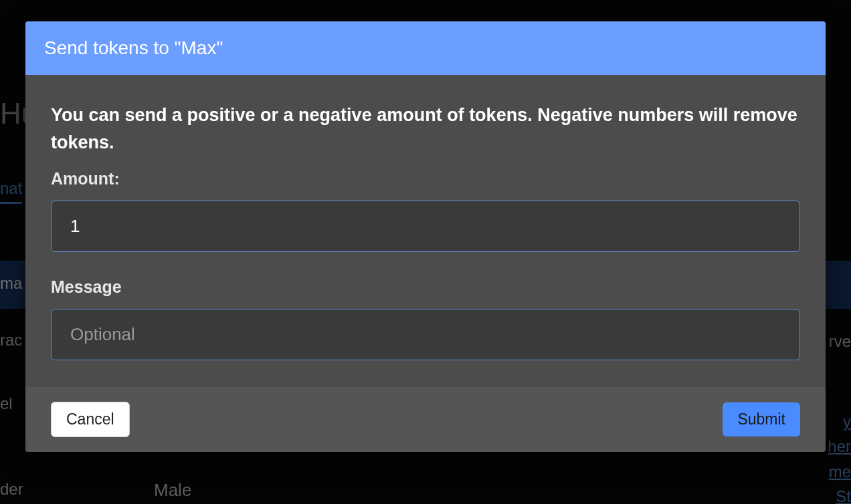 The height and width of the screenshot is (504, 851). I want to click on submit-button: Submit, so click(761, 420).